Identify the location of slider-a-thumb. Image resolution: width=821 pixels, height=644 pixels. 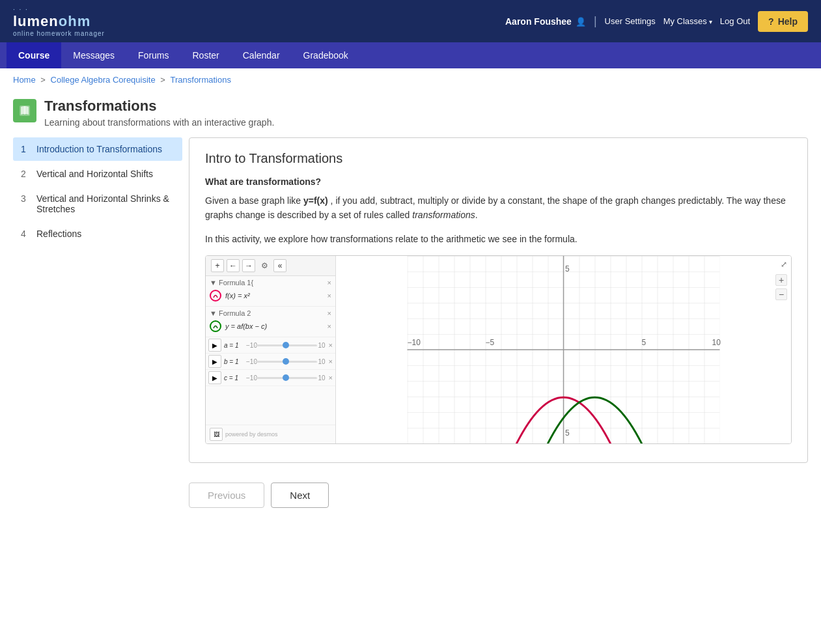
(286, 345).